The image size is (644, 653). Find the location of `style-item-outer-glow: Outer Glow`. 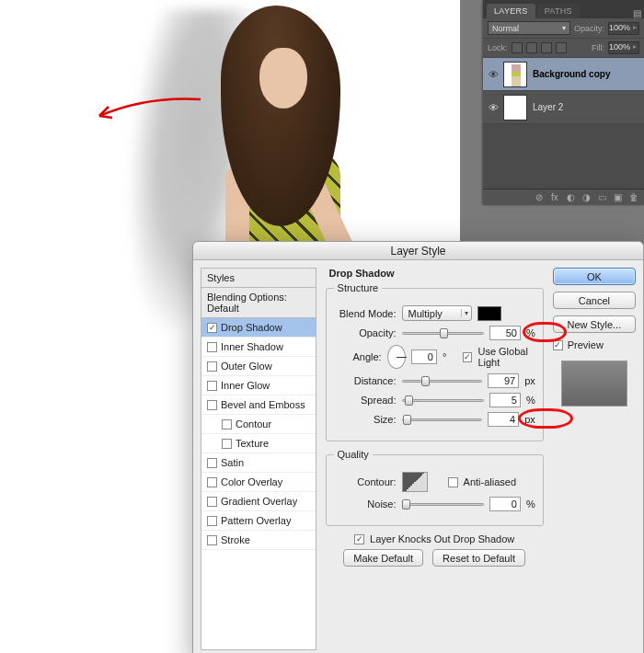

style-item-outer-glow: Outer Glow is located at coordinates (259, 366).